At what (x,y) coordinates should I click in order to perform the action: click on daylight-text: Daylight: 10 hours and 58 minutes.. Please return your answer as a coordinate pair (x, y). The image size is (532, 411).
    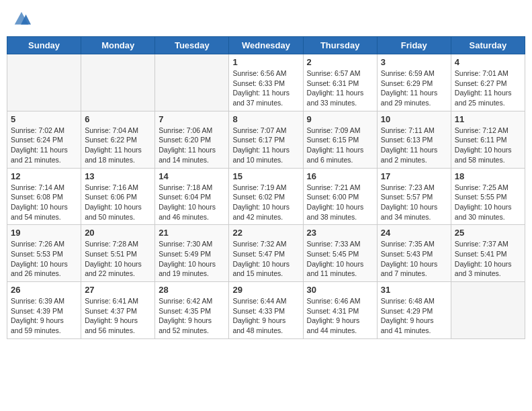
    Looking at the image, I should click on (484, 154).